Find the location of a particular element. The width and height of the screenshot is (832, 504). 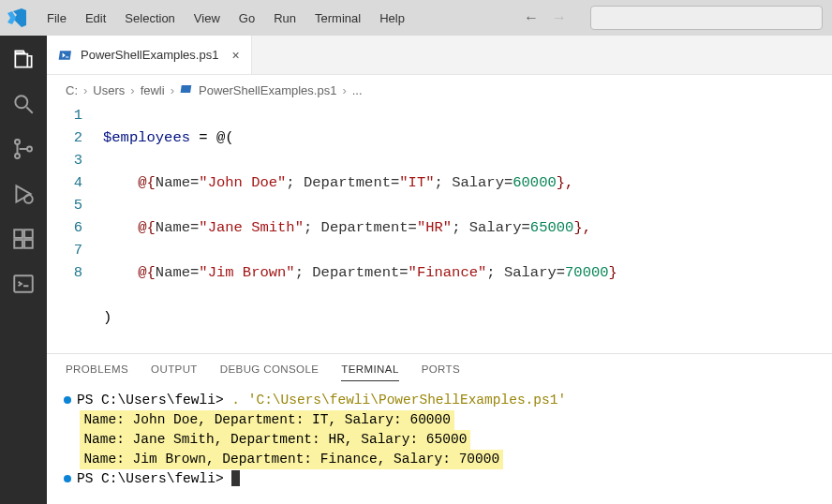

terminal-output: Name: Jim Brown, Department: Finance, Sa… is located at coordinates (291, 459).